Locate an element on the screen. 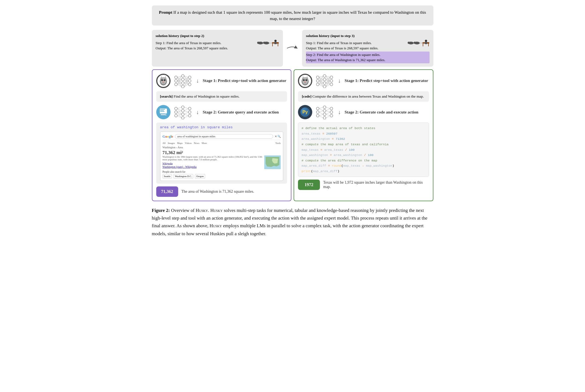 This screenshot has width=585, height=392. right-stage1-row: ↓ Stage 1: Predict step+tool with action… is located at coordinates (364, 81).